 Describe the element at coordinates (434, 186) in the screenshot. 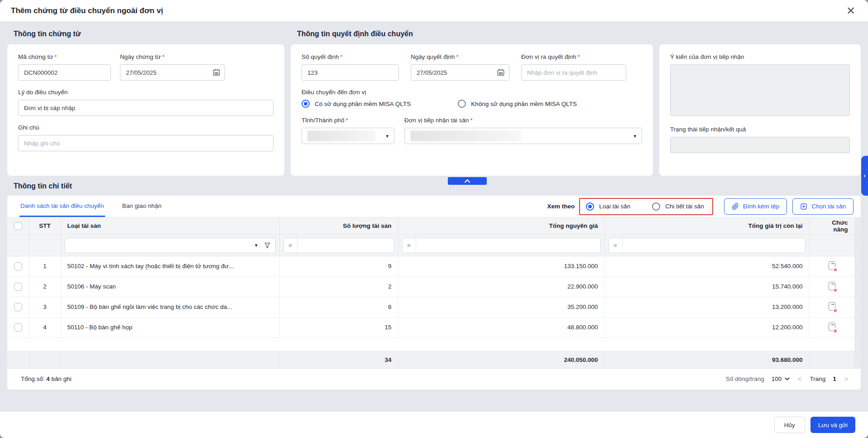

I see `details-heading: Thông tin chi tiết` at that location.